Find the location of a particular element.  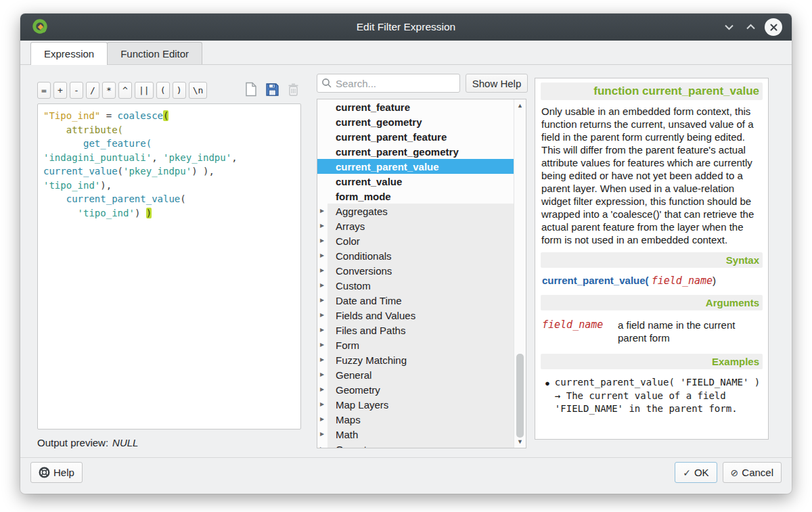

code-line: 'tipo_ind') ) is located at coordinates (169, 214).